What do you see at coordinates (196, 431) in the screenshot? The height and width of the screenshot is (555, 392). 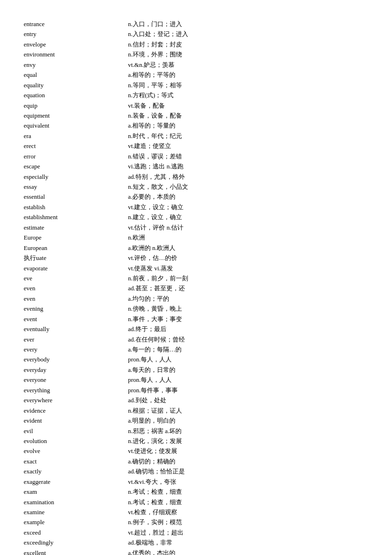 I see `entry-row: eviln.邪恶；祸害 a.坏的` at bounding box center [196, 431].